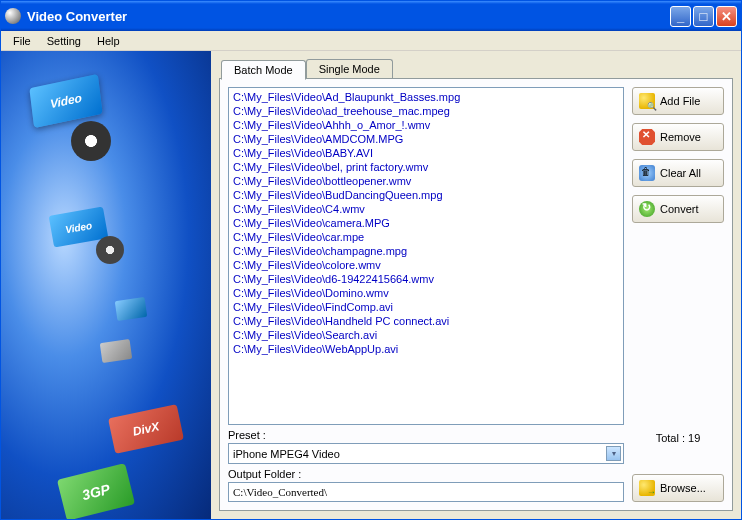 This screenshot has width=742, height=520. I want to click on divx-badge-icon: DivX, so click(146, 429).